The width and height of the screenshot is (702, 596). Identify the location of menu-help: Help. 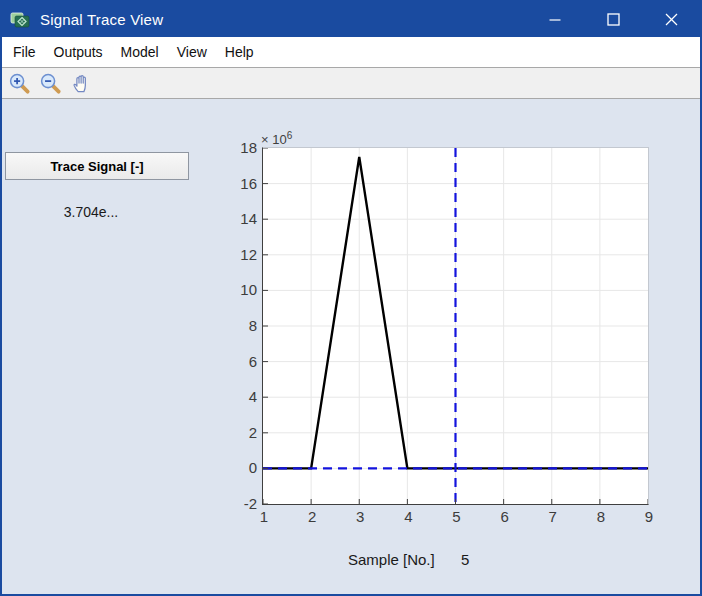
(240, 52).